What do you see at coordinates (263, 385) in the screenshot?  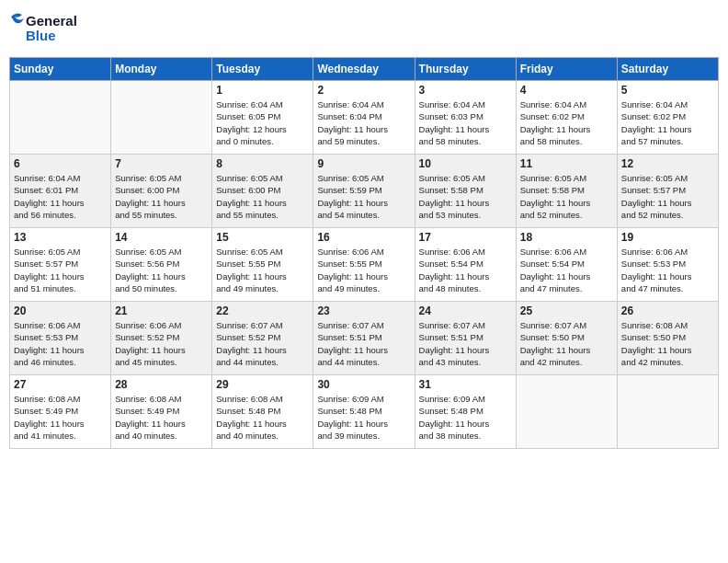 I see `day-number: 29` at bounding box center [263, 385].